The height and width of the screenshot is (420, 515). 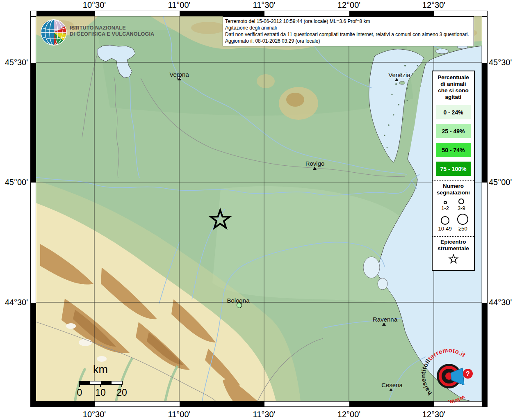 What do you see at coordinates (259, 14) in the screenshot?
I see `map-frame-top` at bounding box center [259, 14].